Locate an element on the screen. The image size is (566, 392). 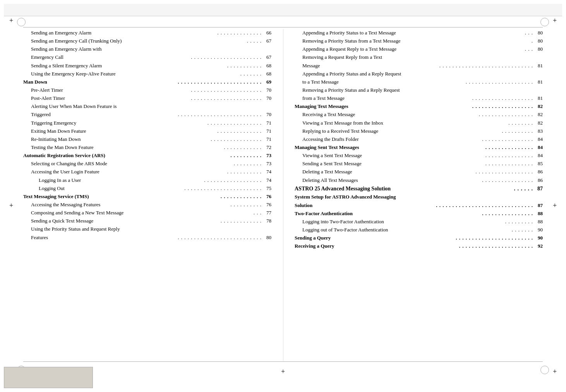
toc-entry-text: Deleting a Text Message is located at coordinates (389, 172).